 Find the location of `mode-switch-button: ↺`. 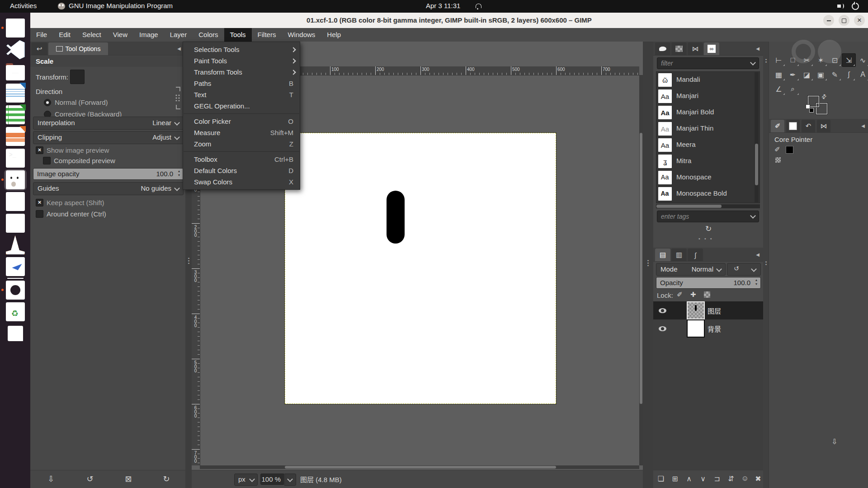

mode-switch-button: ↺ is located at coordinates (744, 269).